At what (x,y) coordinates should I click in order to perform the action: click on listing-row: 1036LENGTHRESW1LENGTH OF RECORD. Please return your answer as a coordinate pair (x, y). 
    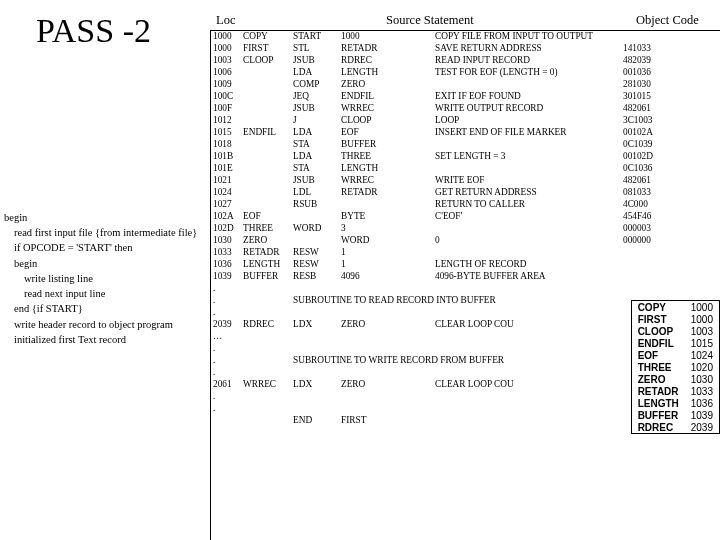
    Looking at the image, I should click on (440, 265).